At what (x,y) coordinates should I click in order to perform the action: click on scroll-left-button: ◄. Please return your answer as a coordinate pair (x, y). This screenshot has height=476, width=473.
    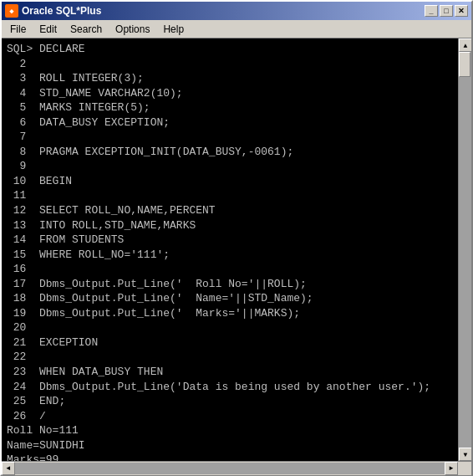
    Looking at the image, I should click on (8, 468).